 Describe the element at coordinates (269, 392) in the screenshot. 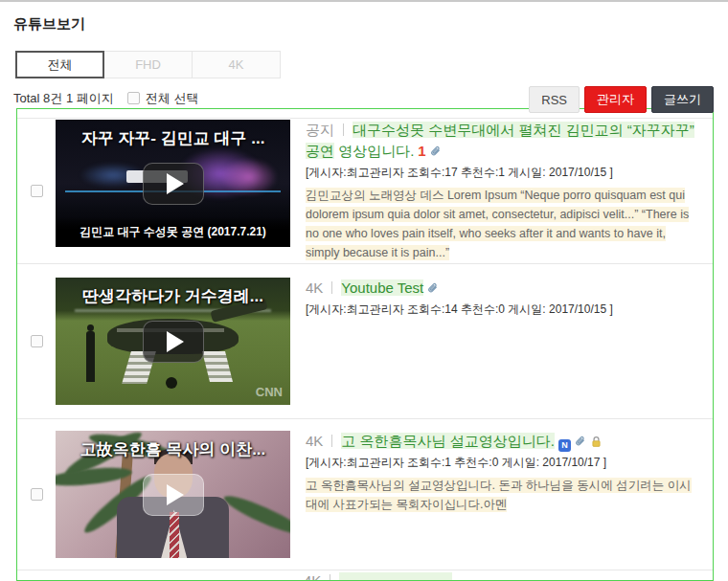

I see `cnn-watermark: CNN` at that location.